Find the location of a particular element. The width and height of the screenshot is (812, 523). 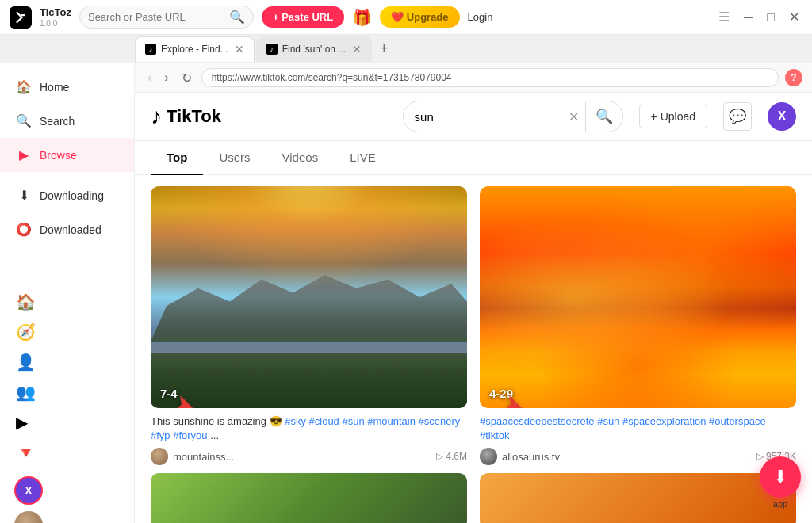

tab-sun-icon: ♪ is located at coordinates (272, 49).